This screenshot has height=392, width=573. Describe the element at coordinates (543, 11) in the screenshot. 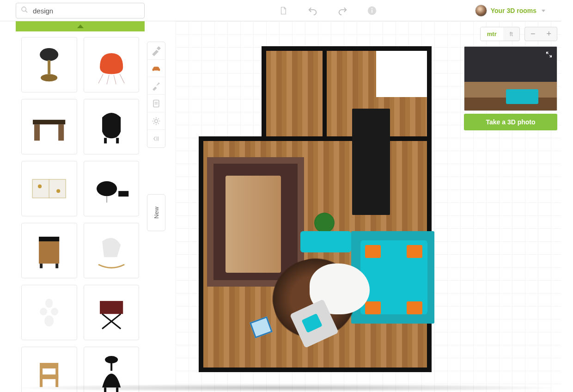

I see `chevron-down-icon` at that location.